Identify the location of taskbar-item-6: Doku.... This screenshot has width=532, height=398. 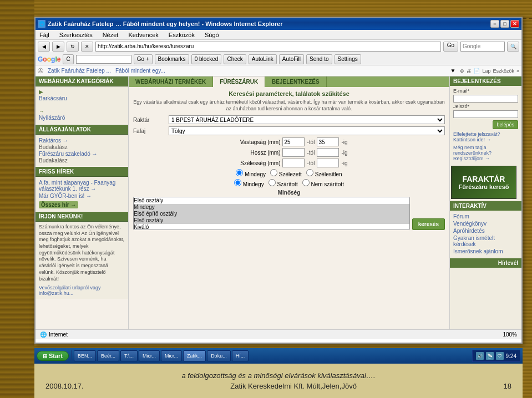
(219, 356).